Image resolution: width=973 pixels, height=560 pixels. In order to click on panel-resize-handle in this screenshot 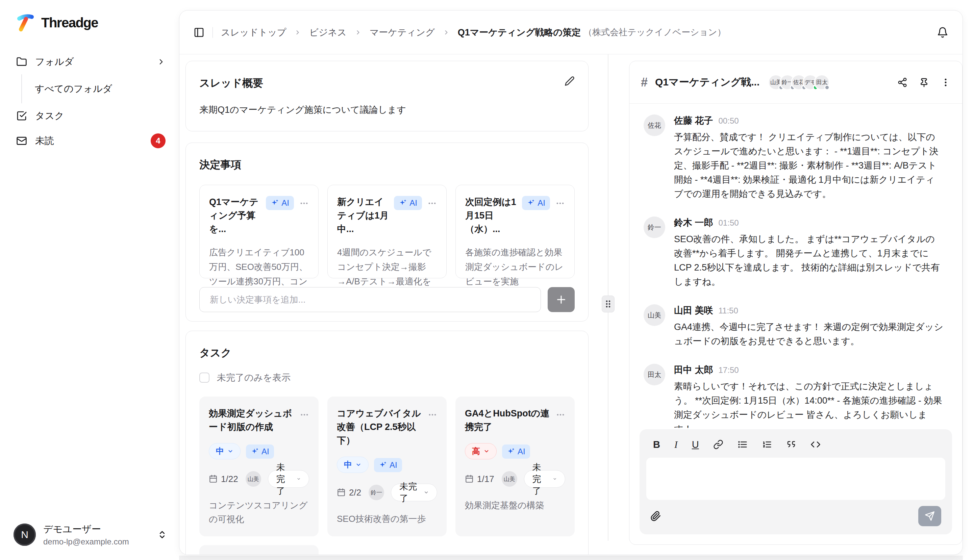, I will do `click(608, 304)`.